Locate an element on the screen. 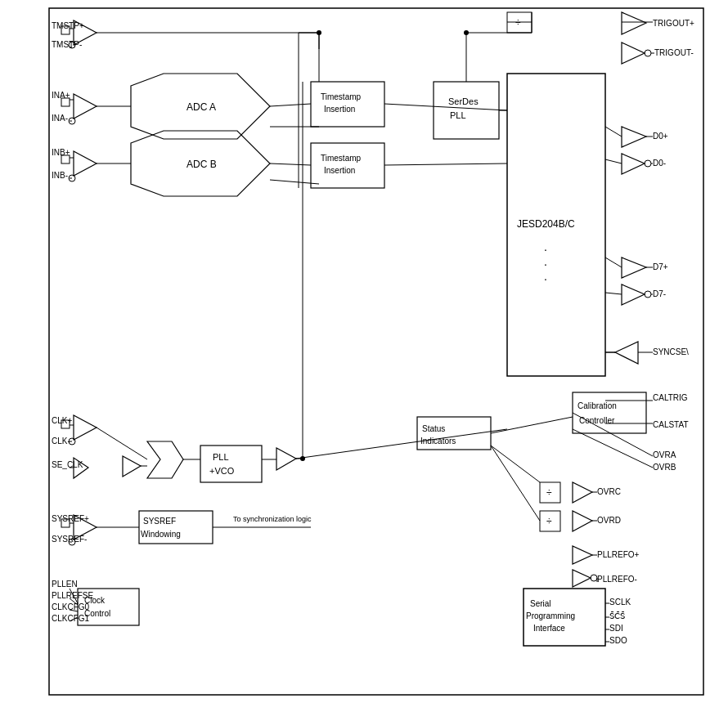 This screenshot has width=728, height=703. trigout-minus-label: TRIGOUT- is located at coordinates (674, 52).